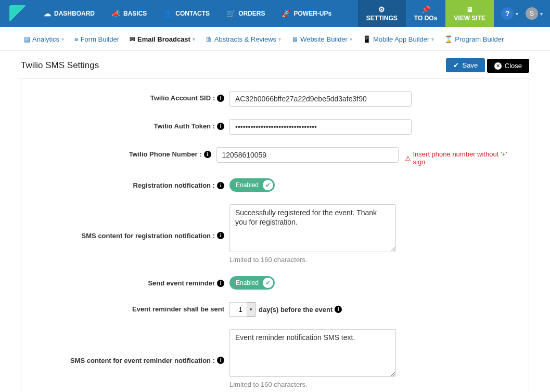 The image size is (550, 392). What do you see at coordinates (129, 14) in the screenshot?
I see `nav-basics: 📣BASICS` at bounding box center [129, 14].